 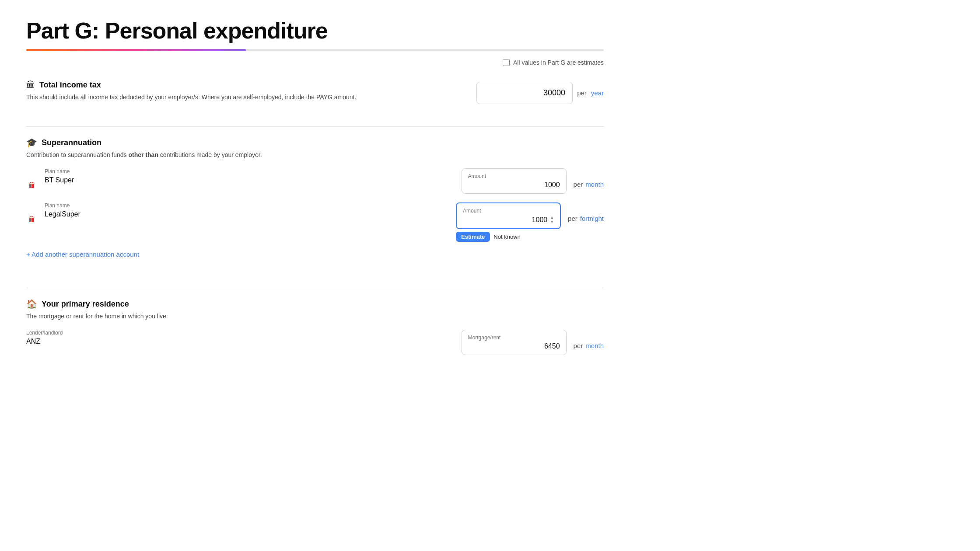 I want to click on superannuation-header: 🎓 Superannuation, so click(x=315, y=143).